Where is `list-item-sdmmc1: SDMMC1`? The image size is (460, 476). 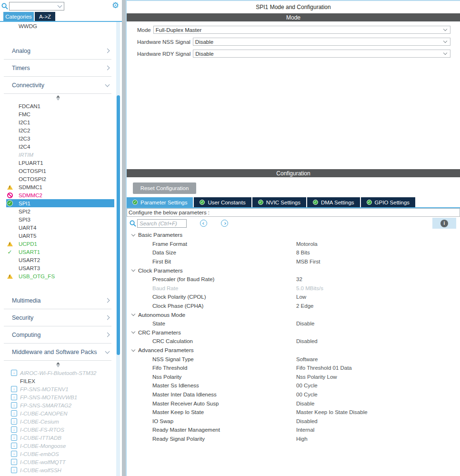 list-item-sdmmc1: SDMMC1 is located at coordinates (60, 187).